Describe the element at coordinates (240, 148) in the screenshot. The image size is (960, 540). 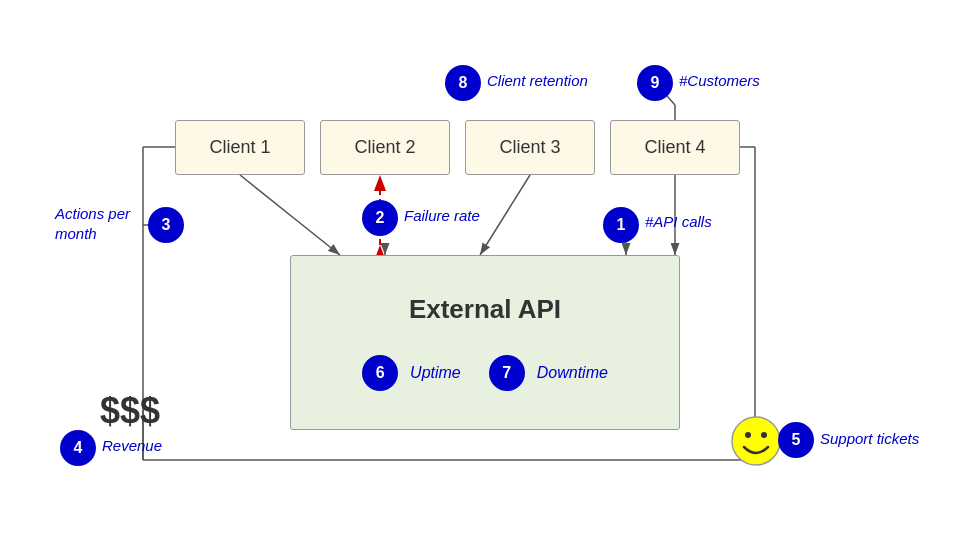
I see `client1-box: Client 1` at that location.